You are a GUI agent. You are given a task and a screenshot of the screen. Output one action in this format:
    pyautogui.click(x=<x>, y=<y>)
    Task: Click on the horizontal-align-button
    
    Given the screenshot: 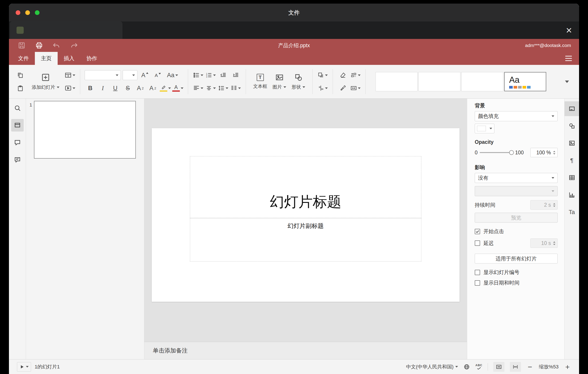 What is the action you would take?
    pyautogui.click(x=198, y=88)
    